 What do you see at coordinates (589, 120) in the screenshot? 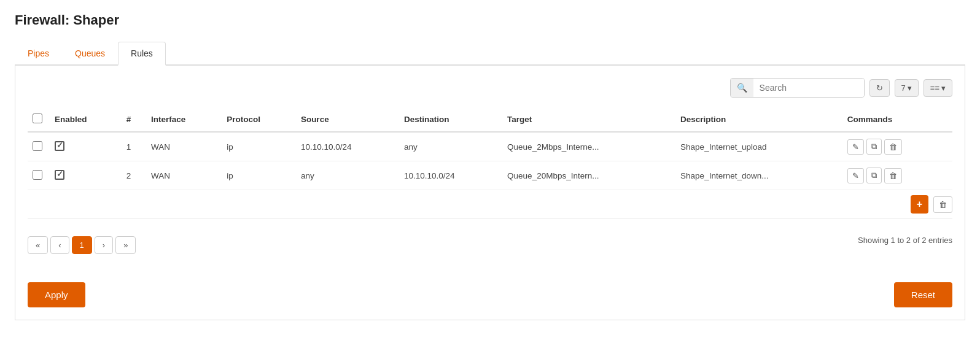
I see `col-target: Target` at bounding box center [589, 120].